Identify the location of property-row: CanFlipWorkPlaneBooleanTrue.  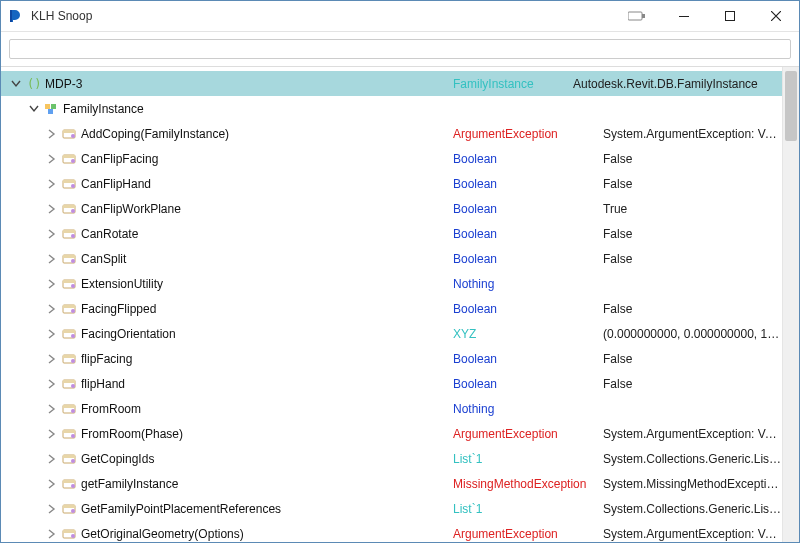
(392, 208).